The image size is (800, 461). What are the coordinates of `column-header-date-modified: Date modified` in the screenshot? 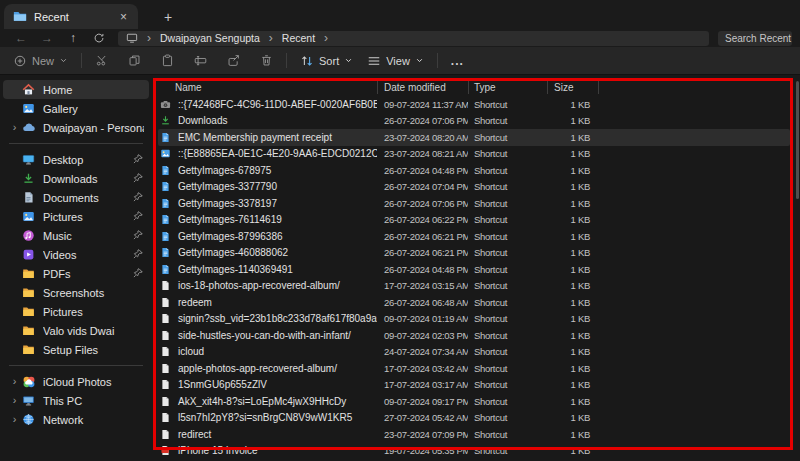 It's located at (422, 88).